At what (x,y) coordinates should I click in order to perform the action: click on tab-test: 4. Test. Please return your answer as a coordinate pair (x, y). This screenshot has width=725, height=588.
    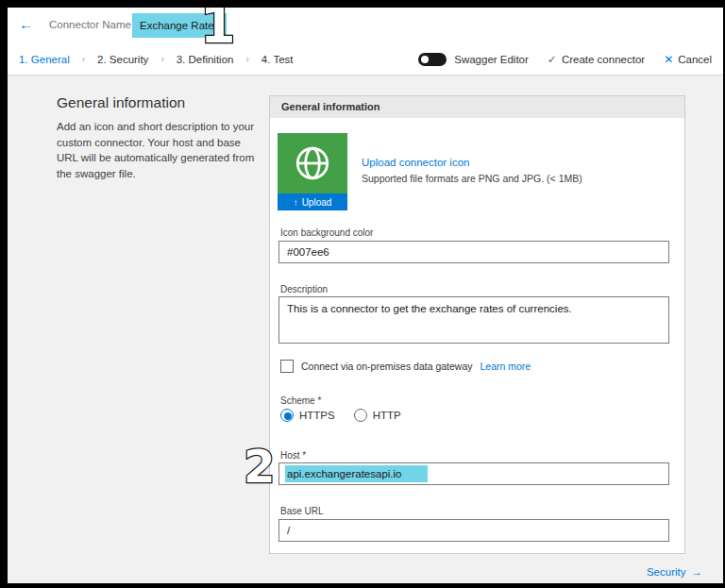
    Looking at the image, I should click on (278, 59).